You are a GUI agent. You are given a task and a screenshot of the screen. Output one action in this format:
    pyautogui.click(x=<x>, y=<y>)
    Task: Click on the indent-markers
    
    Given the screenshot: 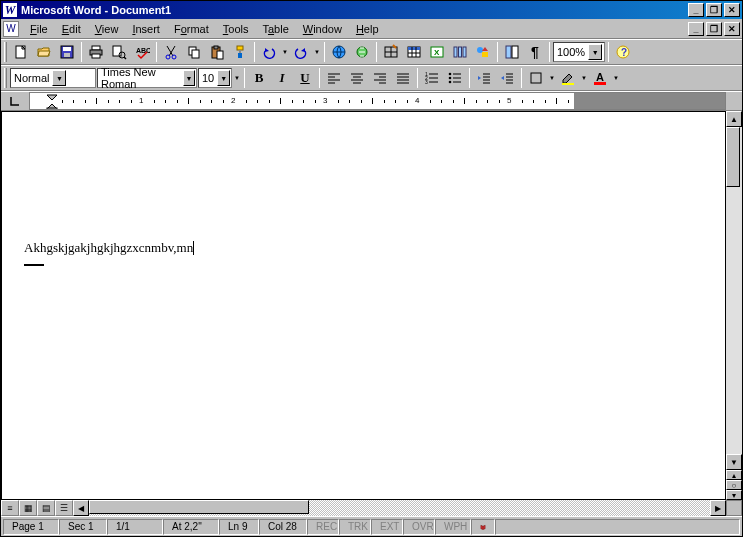 What is the action you would take?
    pyautogui.click(x=52, y=102)
    